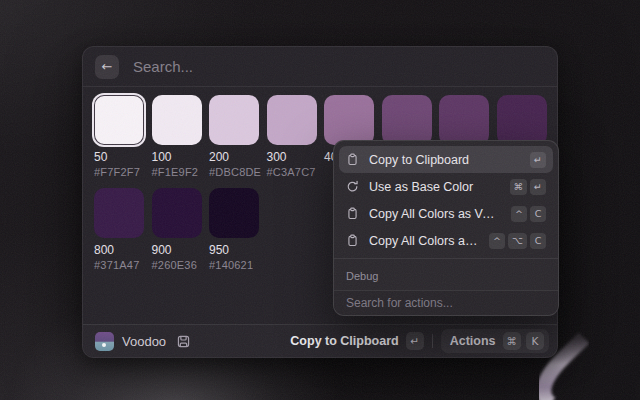  I want to click on menu-item-label: Copy to Clipboard, so click(444, 160).